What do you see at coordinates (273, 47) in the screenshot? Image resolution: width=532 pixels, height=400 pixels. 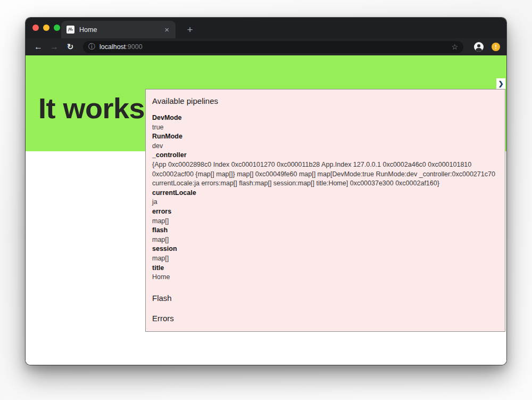 I see `address-bar: ⓘ localhost:9000 ☆` at bounding box center [273, 47].